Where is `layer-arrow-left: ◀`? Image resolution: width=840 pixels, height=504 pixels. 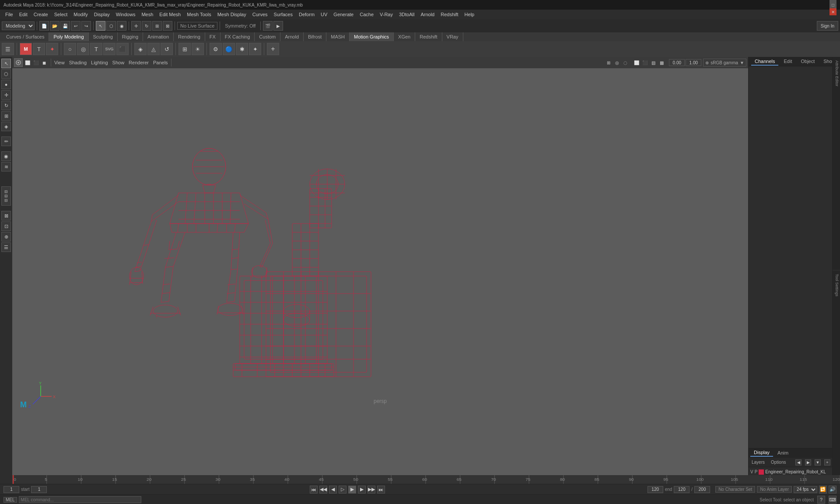 layer-arrow-left: ◀ is located at coordinates (798, 462).